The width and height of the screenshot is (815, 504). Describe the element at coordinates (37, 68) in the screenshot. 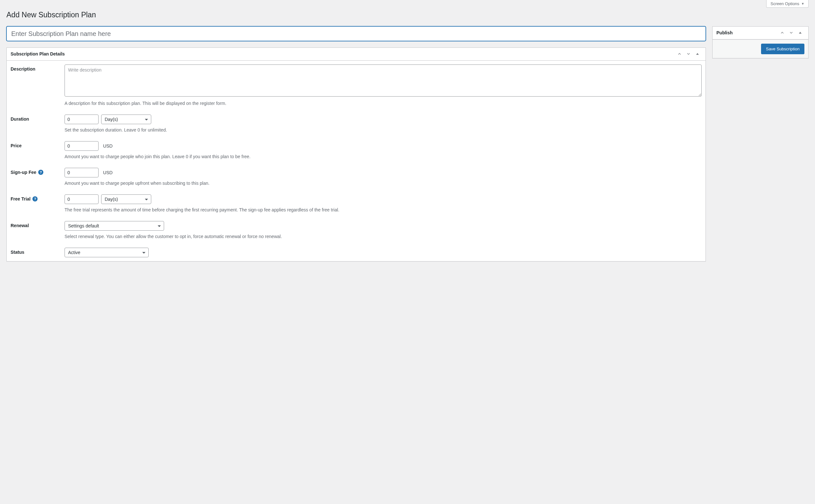

I see `description-label: Description` at that location.